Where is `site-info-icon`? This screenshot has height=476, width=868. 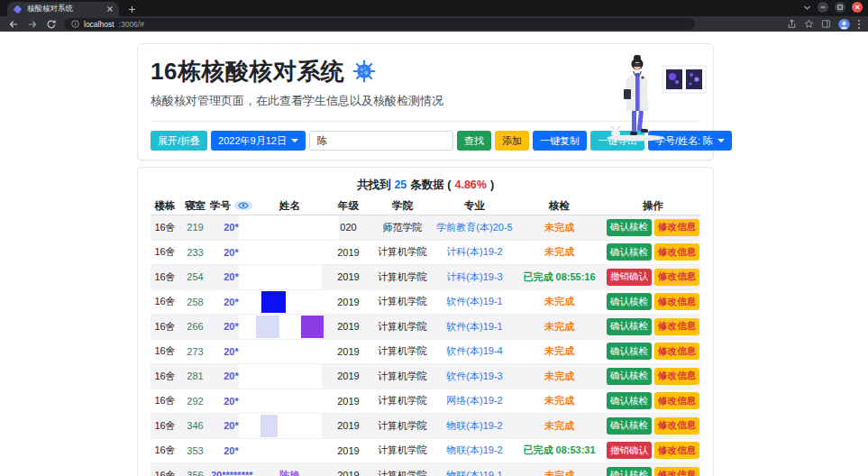 site-info-icon is located at coordinates (76, 23).